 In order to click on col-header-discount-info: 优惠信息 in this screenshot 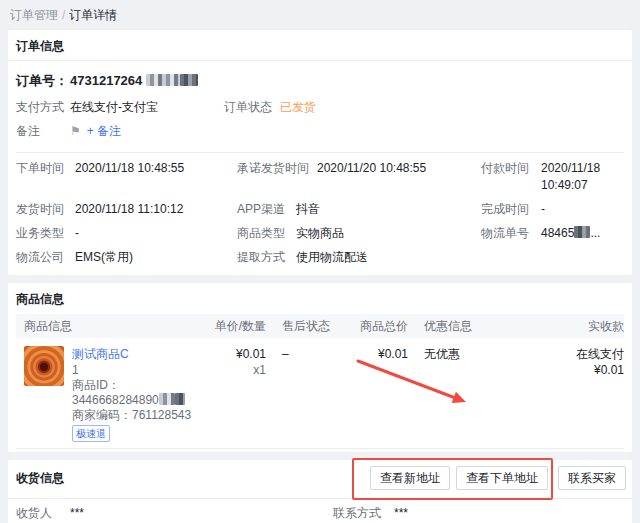, I will do `click(453, 326)`.